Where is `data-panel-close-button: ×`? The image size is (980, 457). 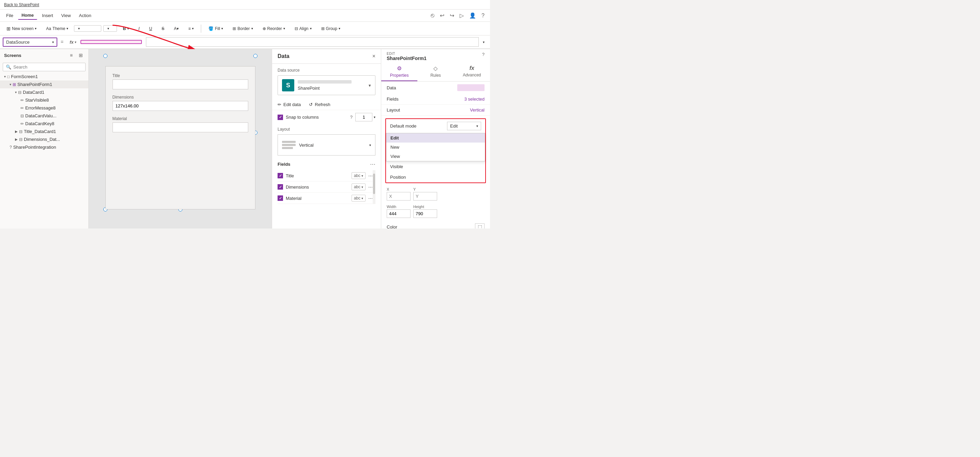 data-panel-close-button: × is located at coordinates (374, 56).